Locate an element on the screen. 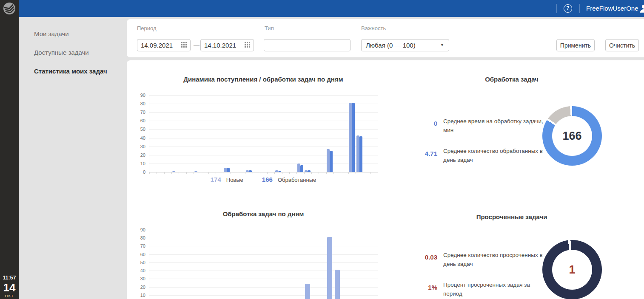 This screenshot has height=299, width=644. apply-button: Применить is located at coordinates (576, 45).